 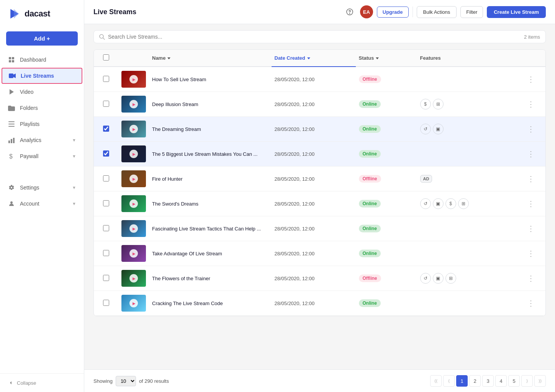 What do you see at coordinates (29, 108) in the screenshot?
I see `sidebar-item-label: Folders` at bounding box center [29, 108].